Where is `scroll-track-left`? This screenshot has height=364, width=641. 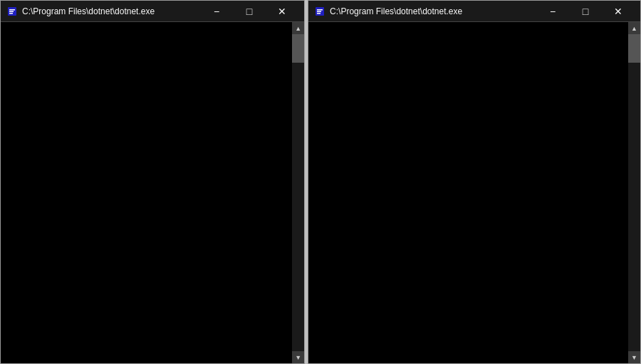
scroll-track-left is located at coordinates (298, 192).